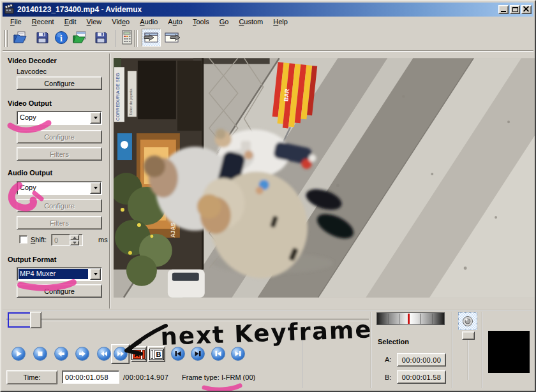  I want to click on output-format-value: MP4 Muxer, so click(54, 274).